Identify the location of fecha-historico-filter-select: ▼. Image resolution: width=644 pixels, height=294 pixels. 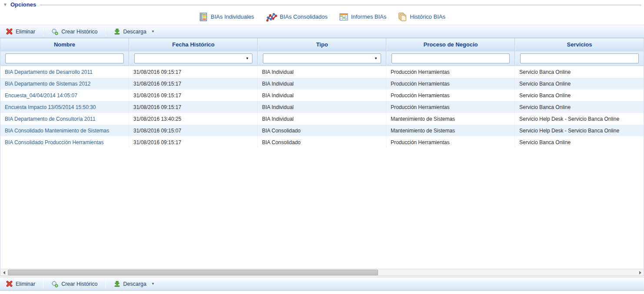
(193, 58).